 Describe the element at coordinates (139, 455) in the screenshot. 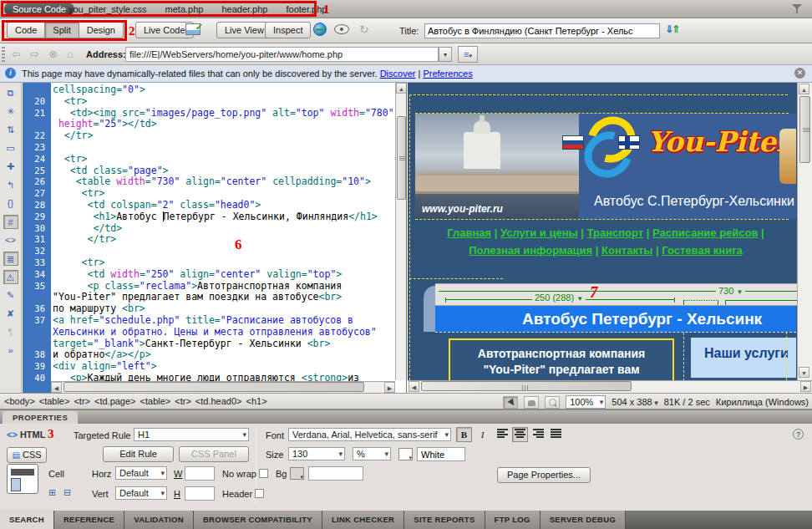

I see `edit-rule-button: Edit Rule` at that location.